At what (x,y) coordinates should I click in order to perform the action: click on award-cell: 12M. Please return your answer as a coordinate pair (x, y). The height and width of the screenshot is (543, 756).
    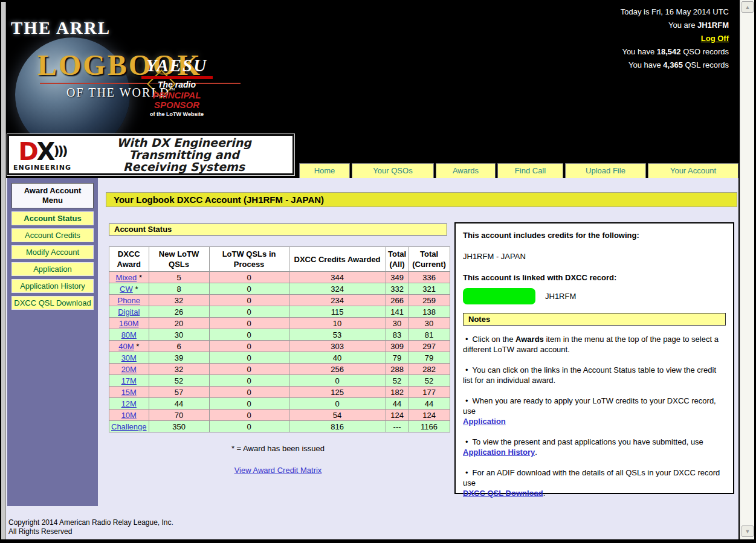
    Looking at the image, I should click on (129, 403).